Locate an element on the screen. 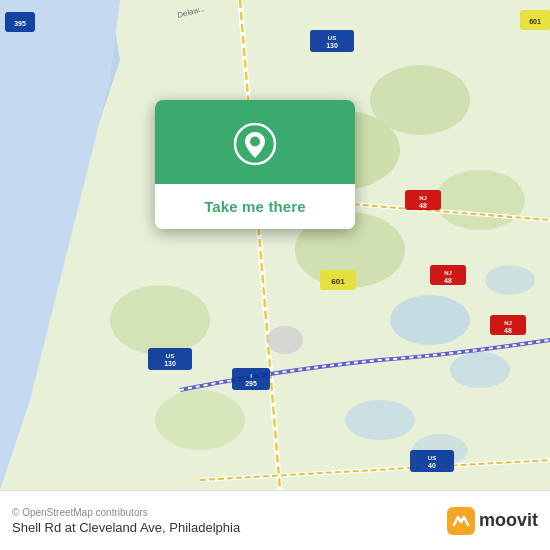  popup-green-area is located at coordinates (255, 142).